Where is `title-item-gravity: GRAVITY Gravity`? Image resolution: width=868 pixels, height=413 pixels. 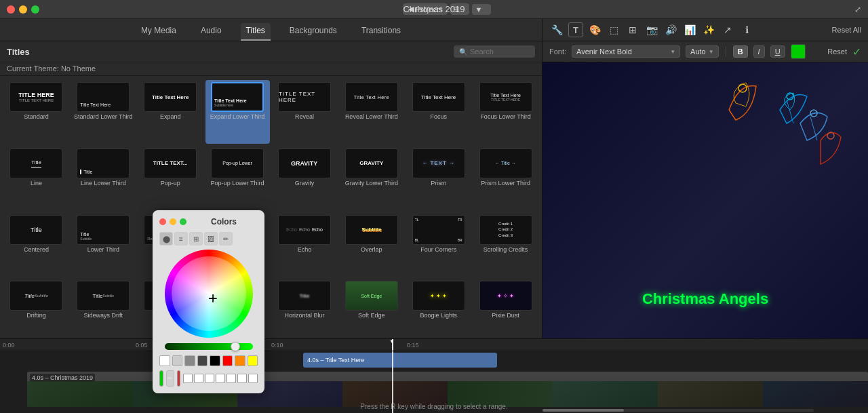 title-item-gravity: GRAVITY Gravity is located at coordinates (305, 178).